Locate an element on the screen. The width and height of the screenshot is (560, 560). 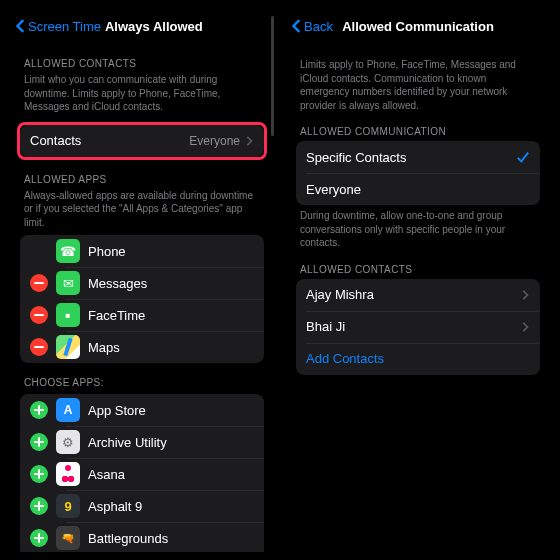
app-label: Messages is located at coordinates (171, 284).